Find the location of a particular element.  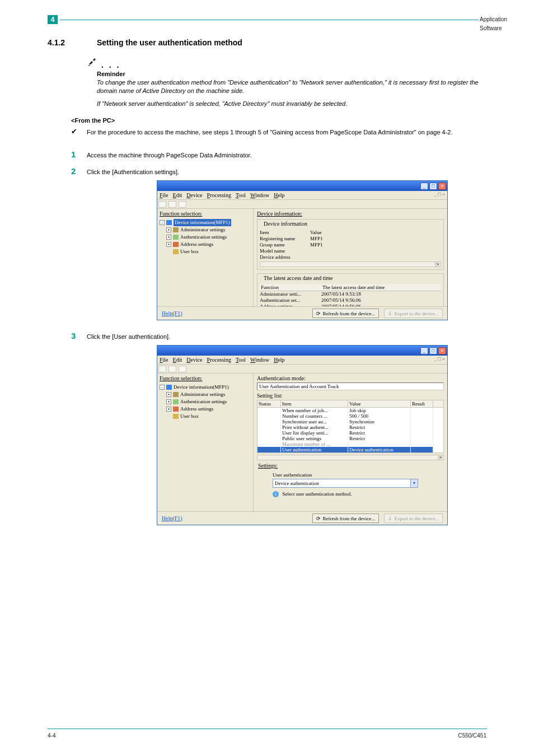

btn-label: Refresh from the device... is located at coordinates (349, 314).